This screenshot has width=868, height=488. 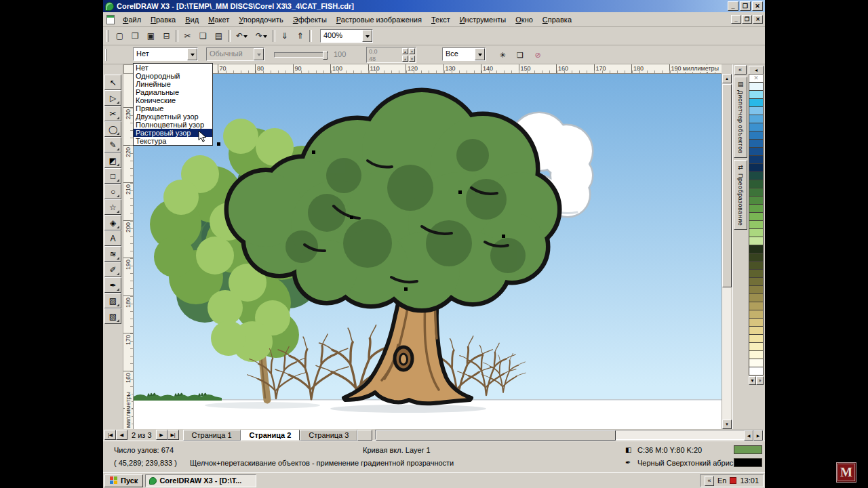 What do you see at coordinates (758, 19) in the screenshot?
I see `mdi-close-button: ✕` at bounding box center [758, 19].